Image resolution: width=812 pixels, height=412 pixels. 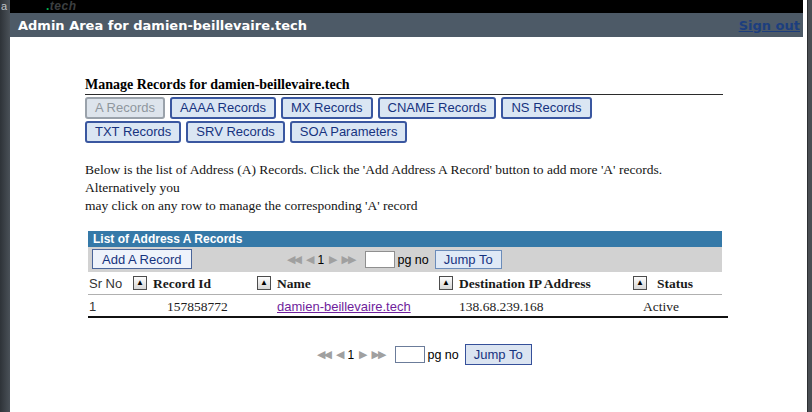 I want to click on page-title: Manage Records for damien-beillevaire.te…, so click(x=218, y=85).